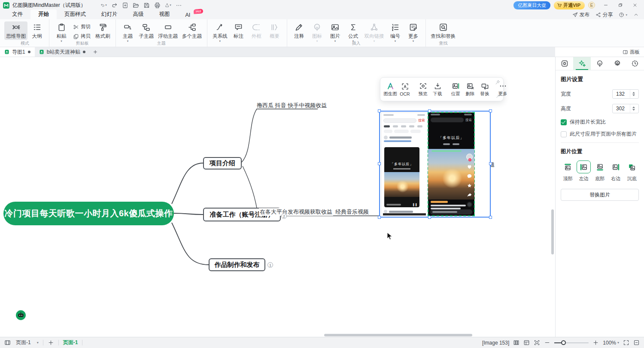 Image resolution: width=644 pixels, height=348 pixels. Describe the element at coordinates (599, 64) in the screenshot. I see `sidebar-tab-stickers` at that location.